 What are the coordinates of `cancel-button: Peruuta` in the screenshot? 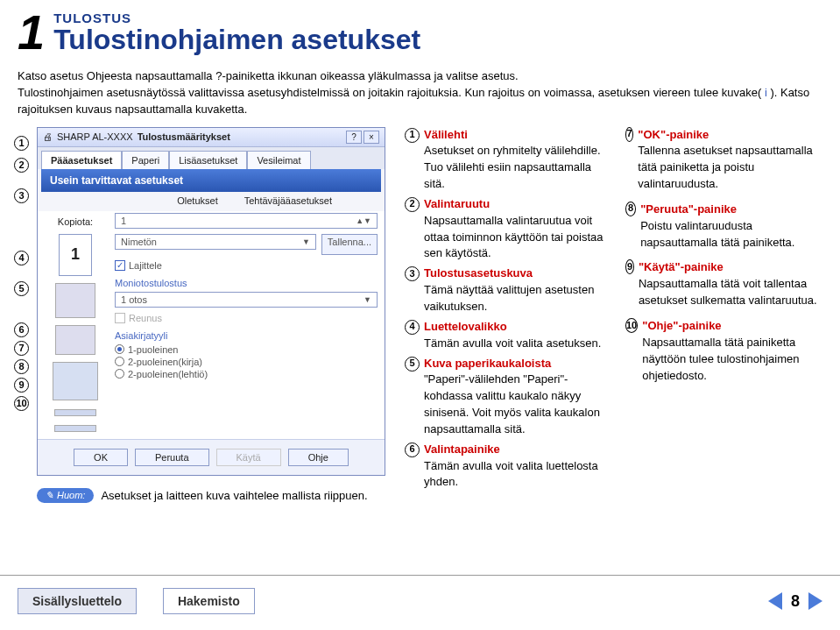 It's located at (172, 457).